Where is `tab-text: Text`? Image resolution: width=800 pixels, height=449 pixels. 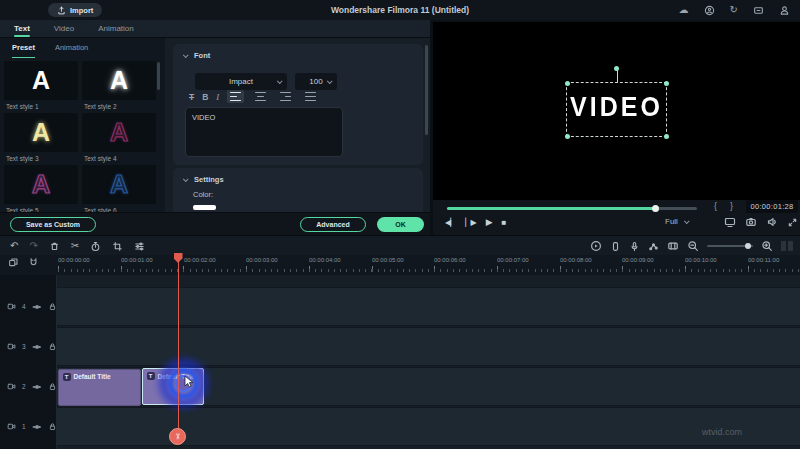 tab-text: Text is located at coordinates (22, 28).